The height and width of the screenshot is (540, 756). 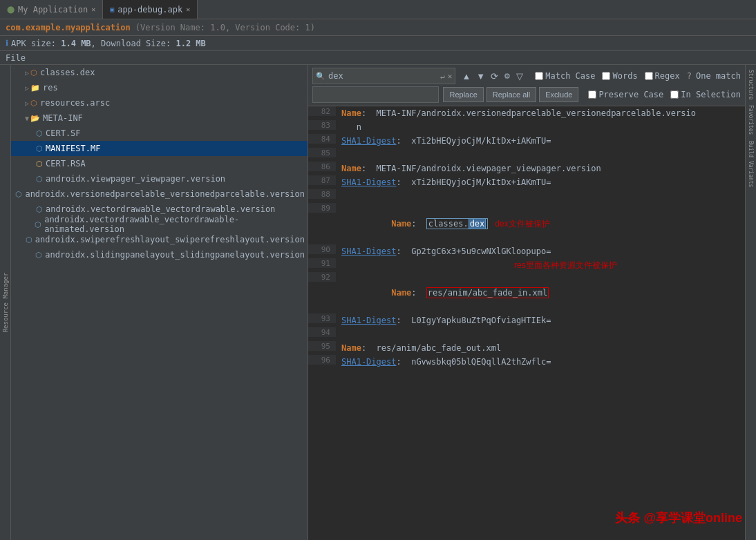 I want to click on regex-help-icon: ?, so click(x=690, y=76).